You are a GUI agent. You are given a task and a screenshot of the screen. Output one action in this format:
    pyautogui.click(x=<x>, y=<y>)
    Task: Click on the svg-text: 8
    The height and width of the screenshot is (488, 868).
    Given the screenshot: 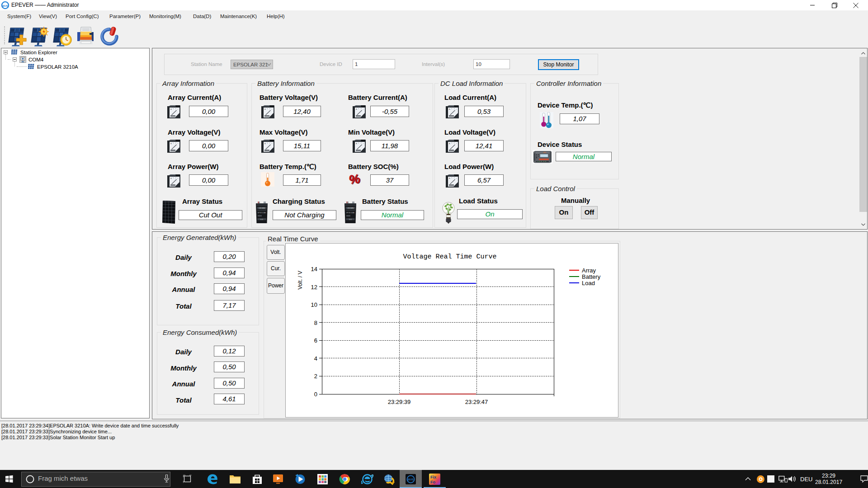 What is the action you would take?
    pyautogui.click(x=316, y=323)
    